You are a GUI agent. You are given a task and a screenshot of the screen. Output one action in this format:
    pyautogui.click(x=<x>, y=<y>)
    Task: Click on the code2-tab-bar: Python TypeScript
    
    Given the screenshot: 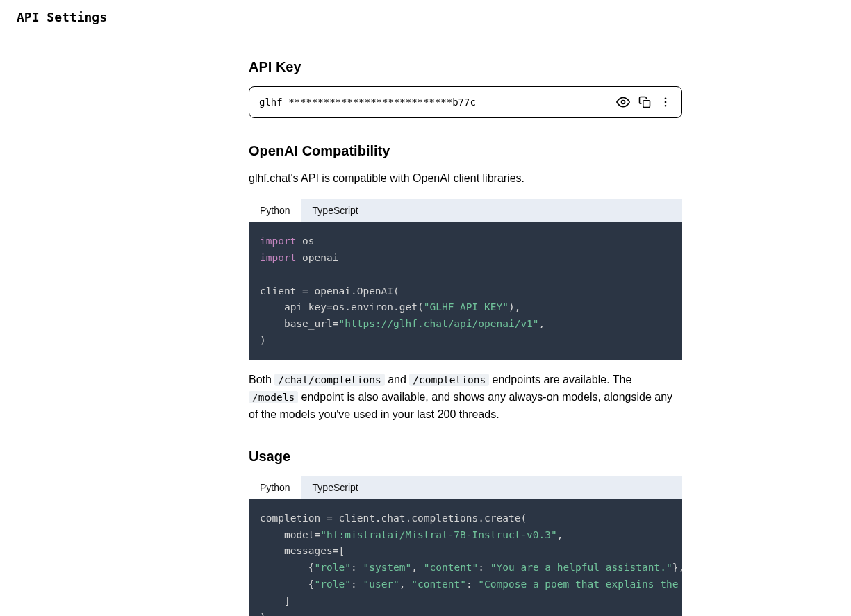 What is the action you would take?
    pyautogui.click(x=465, y=488)
    